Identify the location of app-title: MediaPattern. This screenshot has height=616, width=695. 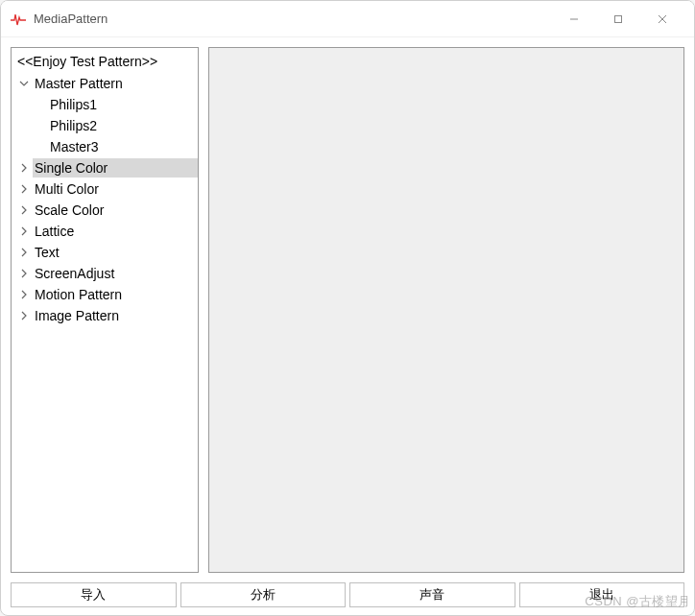
(293, 19).